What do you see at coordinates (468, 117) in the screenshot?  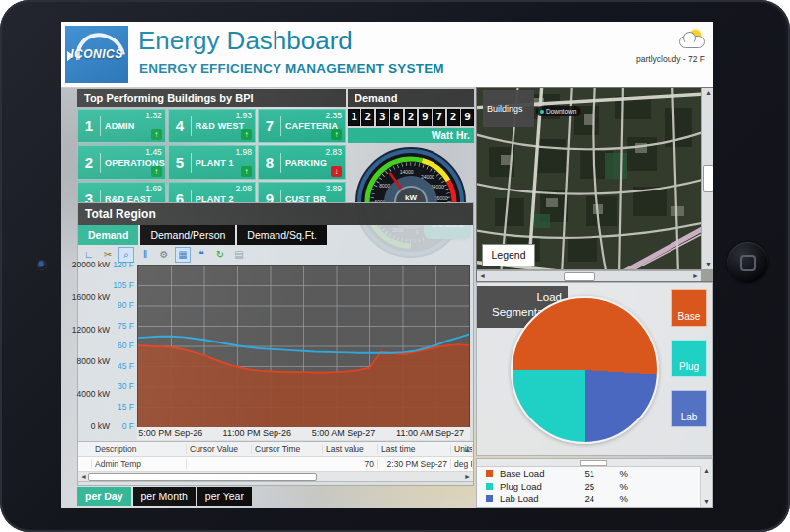 I see `counter-digit: 9` at bounding box center [468, 117].